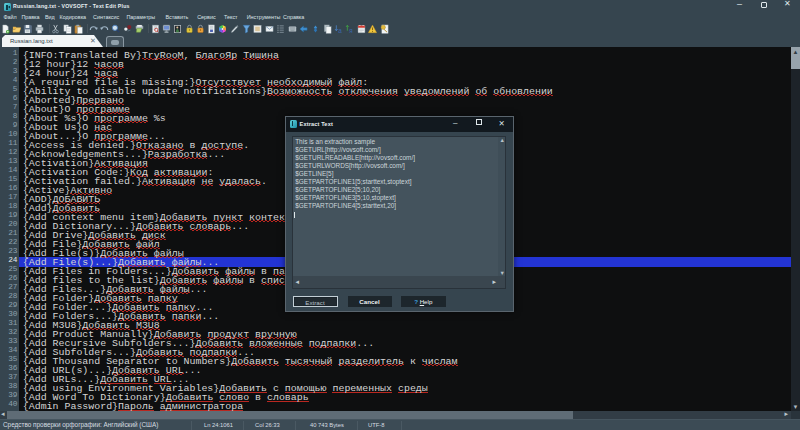  What do you see at coordinates (340, 30) in the screenshot?
I see `svg-text: a` at bounding box center [340, 30].